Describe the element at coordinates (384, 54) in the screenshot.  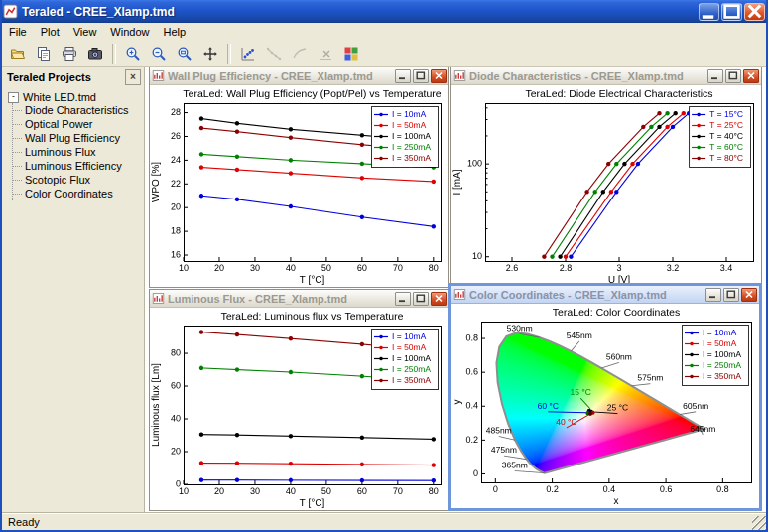
I see `toolbar` at that location.